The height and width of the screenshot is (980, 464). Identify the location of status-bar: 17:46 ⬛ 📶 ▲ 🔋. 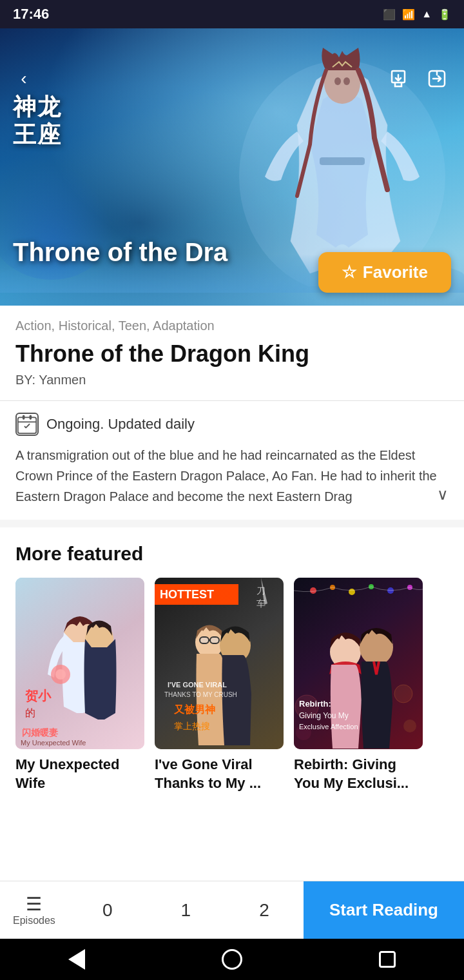
(232, 14).